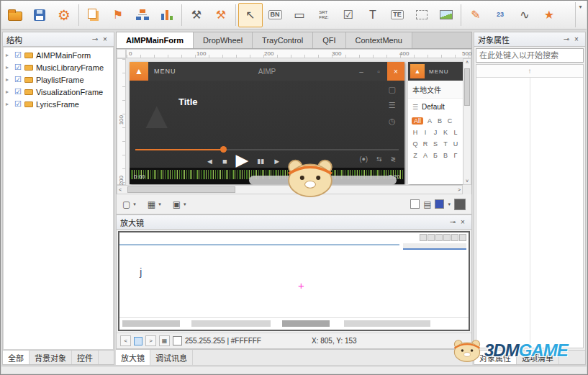  Describe the element at coordinates (250, 15) in the screenshot. I see `select-cursor-button: ↖` at that location.